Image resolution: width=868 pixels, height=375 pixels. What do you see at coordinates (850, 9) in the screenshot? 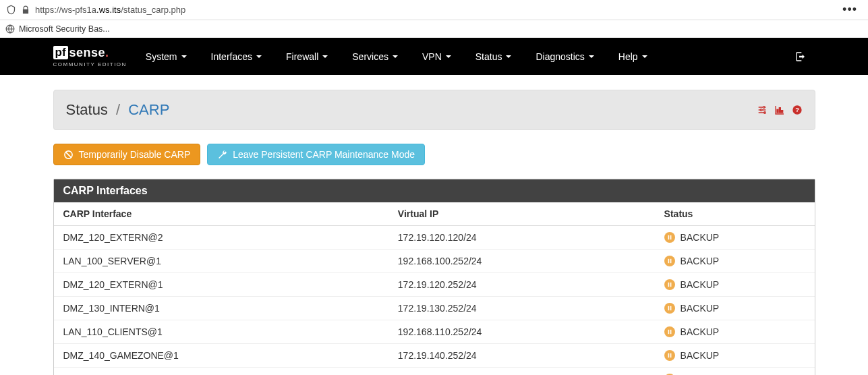
I see `more-icon: •••` at bounding box center [850, 9].